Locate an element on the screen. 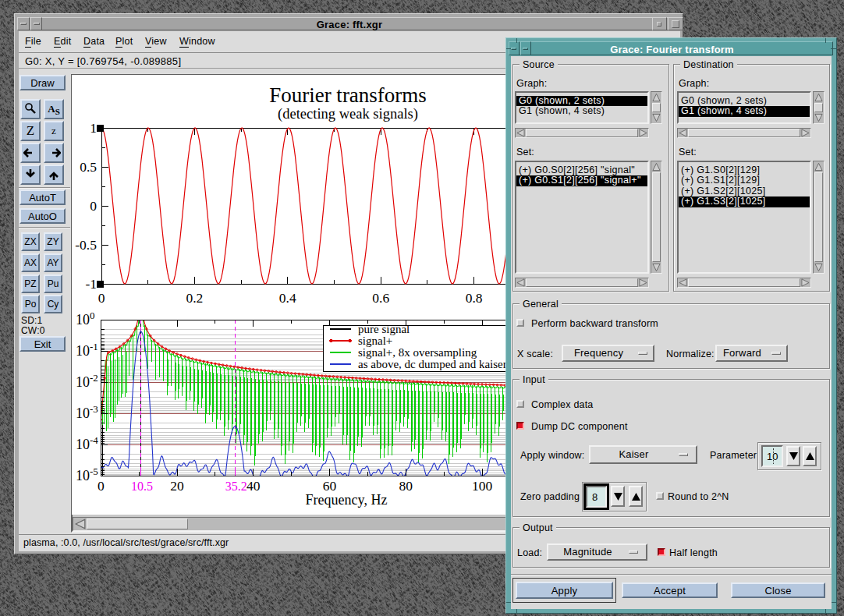  svg-text: 40 is located at coordinates (254, 486).